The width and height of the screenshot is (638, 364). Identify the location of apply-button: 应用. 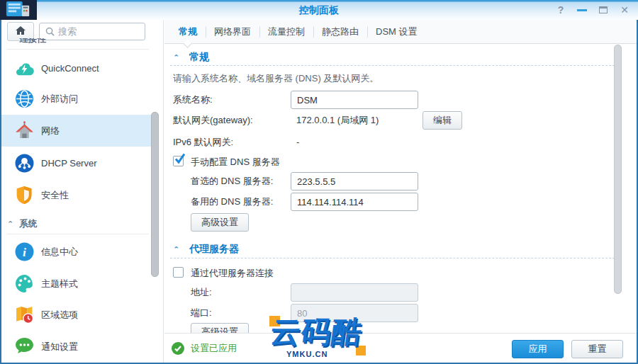
(537, 349).